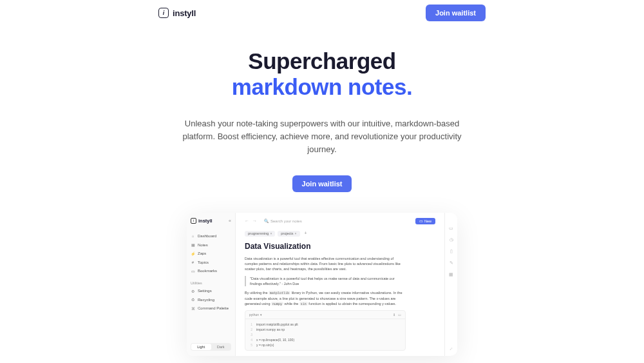  Describe the element at coordinates (184, 13) in the screenshot. I see `brand-name: instyll` at that location.